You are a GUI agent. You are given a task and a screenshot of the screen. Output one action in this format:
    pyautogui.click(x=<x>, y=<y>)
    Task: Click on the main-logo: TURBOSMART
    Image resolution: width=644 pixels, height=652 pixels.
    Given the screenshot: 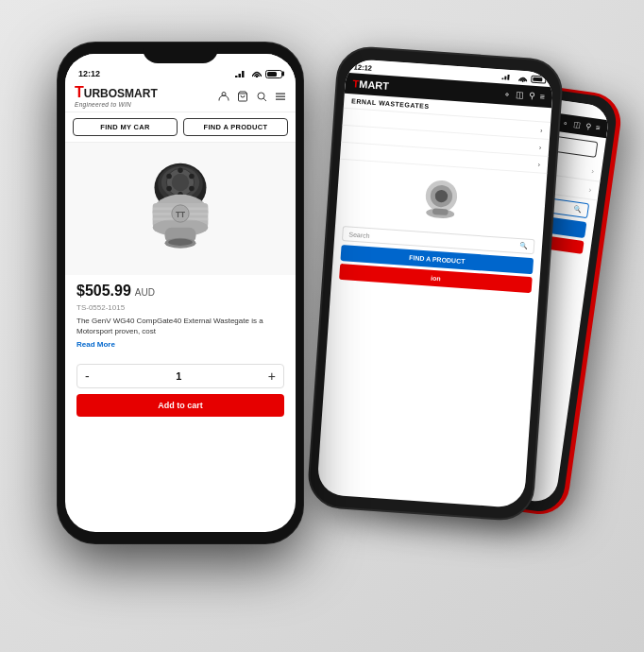 What is the action you would take?
    pyautogui.click(x=116, y=93)
    